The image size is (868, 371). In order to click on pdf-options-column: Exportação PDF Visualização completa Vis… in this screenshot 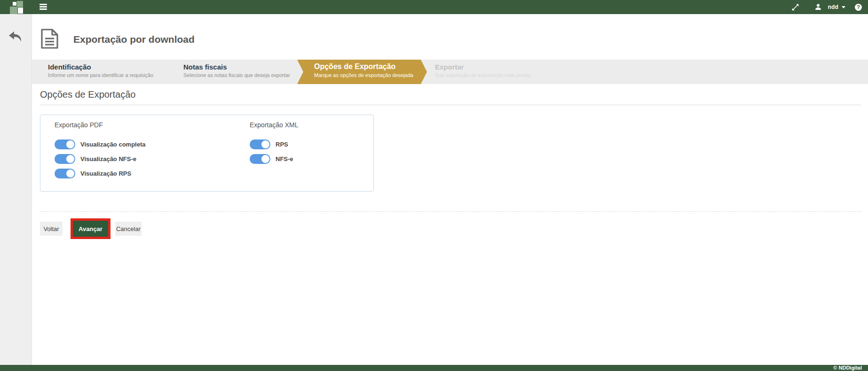, I will do `click(100, 152)`.